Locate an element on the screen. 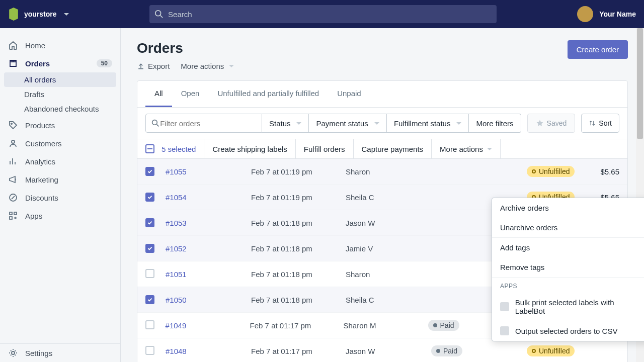 The height and width of the screenshot is (362, 644). export-icon is located at coordinates (141, 66).